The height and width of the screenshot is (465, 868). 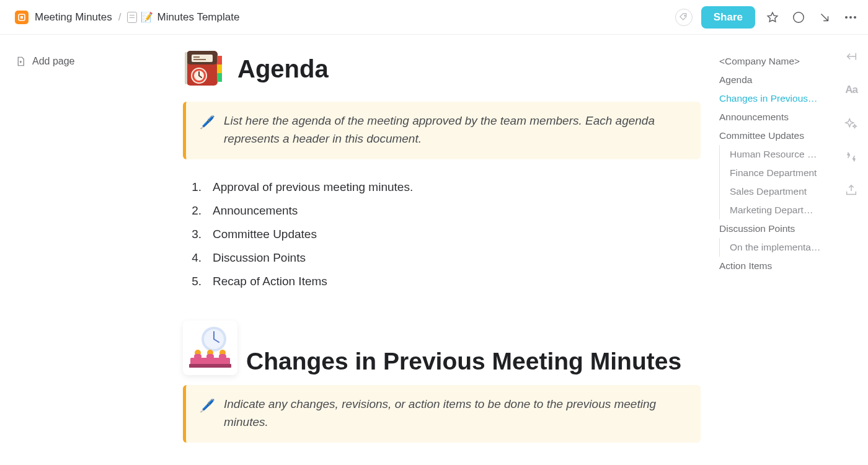 I want to click on collapse-icon, so click(x=851, y=56).